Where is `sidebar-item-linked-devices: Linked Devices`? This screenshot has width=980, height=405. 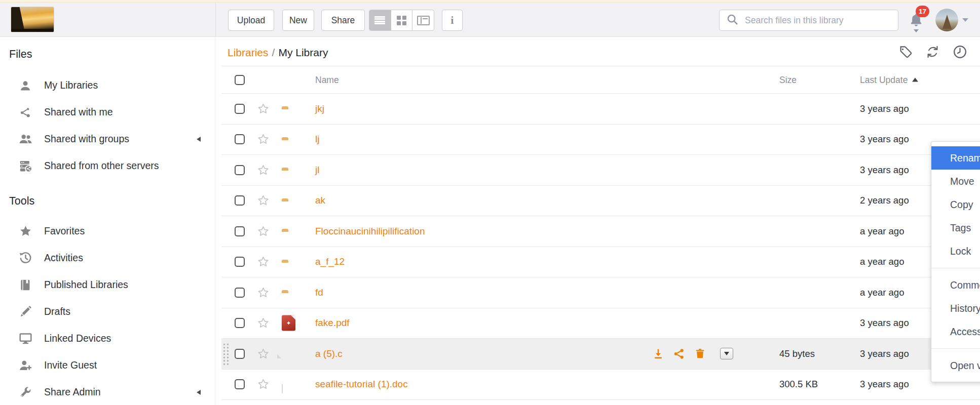
sidebar-item-linked-devices: Linked Devices is located at coordinates (107, 338).